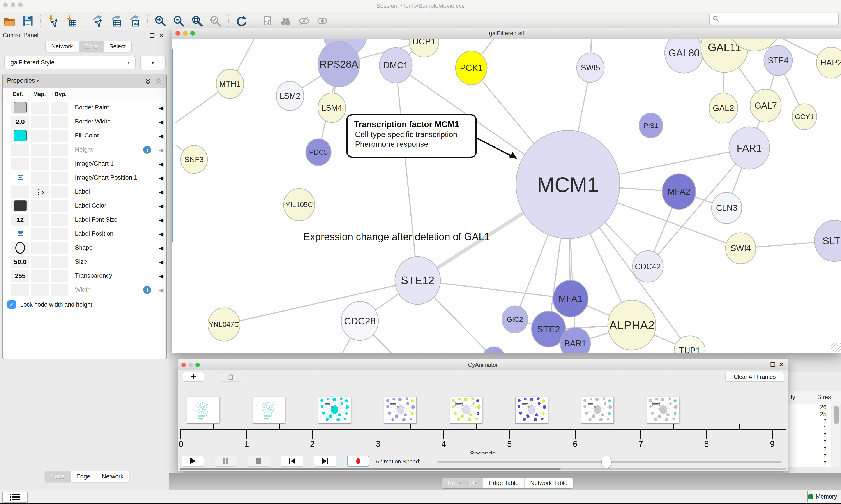  What do you see at coordinates (20, 206) in the screenshot?
I see `color-swatch` at bounding box center [20, 206].